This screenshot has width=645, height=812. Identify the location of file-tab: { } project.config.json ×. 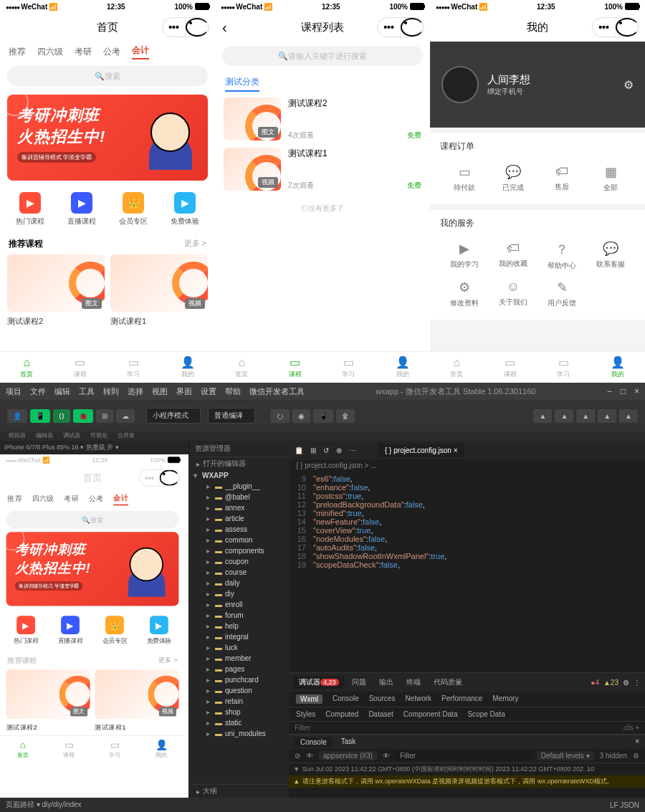
(421, 450).